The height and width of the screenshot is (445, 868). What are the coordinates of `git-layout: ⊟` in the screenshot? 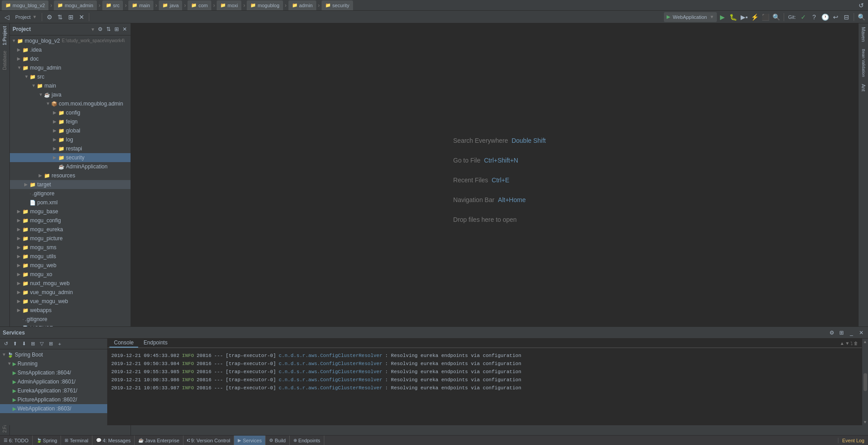 It's located at (846, 17).